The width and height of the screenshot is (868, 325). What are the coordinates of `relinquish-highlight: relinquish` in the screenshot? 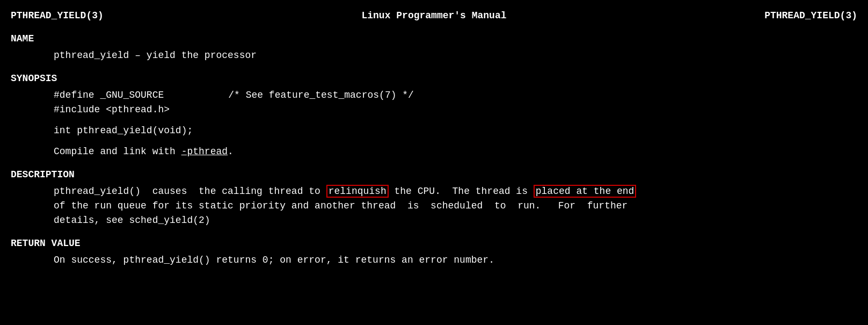 It's located at (358, 191).